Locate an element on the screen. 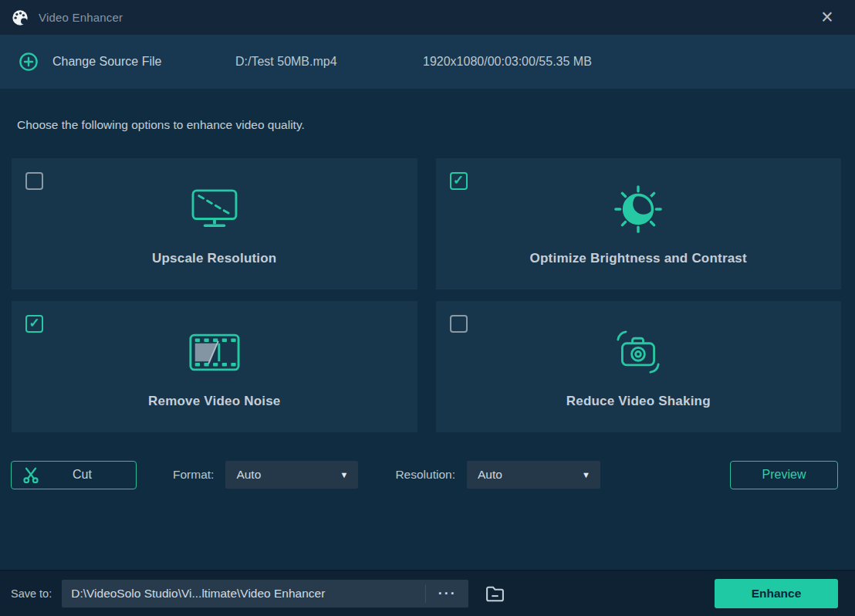 The width and height of the screenshot is (855, 616). add-circle-icon is located at coordinates (29, 62).